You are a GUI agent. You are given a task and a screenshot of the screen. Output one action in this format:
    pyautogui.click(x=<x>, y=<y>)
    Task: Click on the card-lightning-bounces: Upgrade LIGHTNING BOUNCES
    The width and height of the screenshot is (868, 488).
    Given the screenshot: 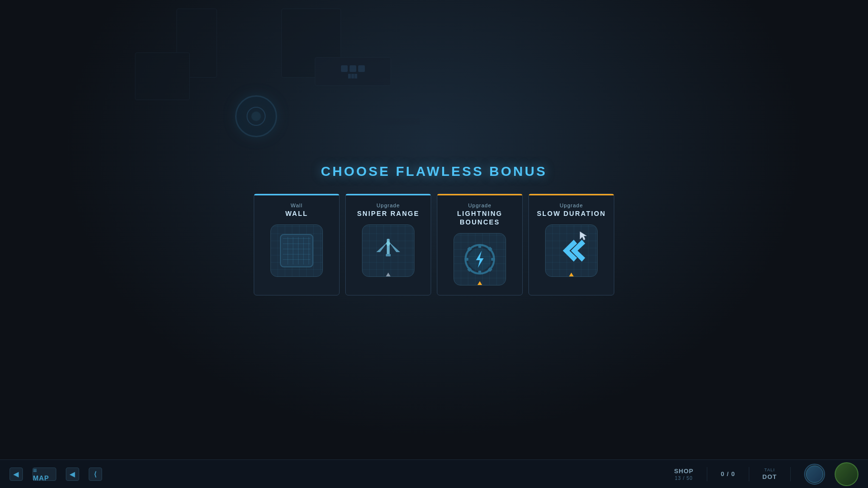 What is the action you would take?
    pyautogui.click(x=480, y=244)
    